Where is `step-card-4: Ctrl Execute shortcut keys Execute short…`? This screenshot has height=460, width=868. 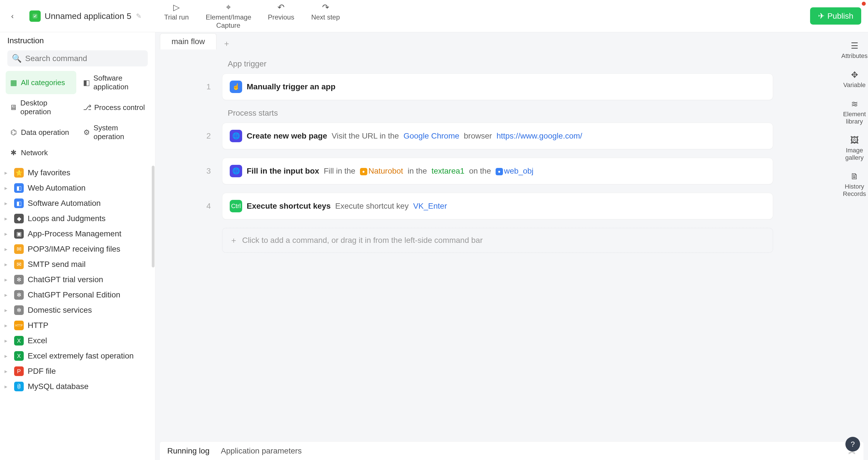 step-card-4: Ctrl Execute shortcut keys Execute short… is located at coordinates (497, 206).